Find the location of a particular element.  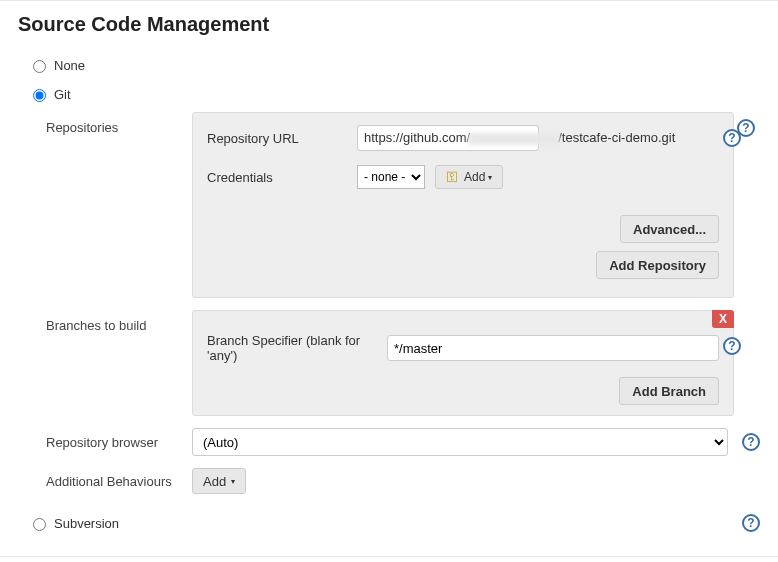

radio-git-label: Git is located at coordinates (62, 94).